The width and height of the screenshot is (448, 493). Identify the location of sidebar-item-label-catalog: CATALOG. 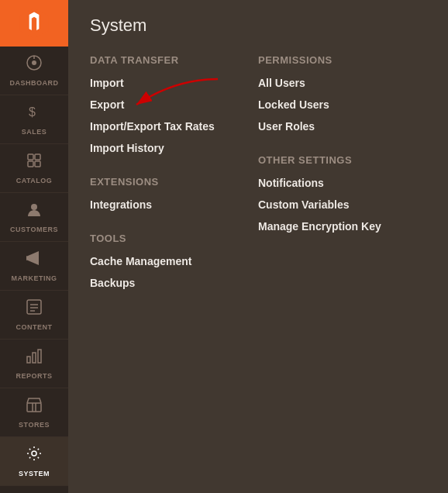
(34, 181).